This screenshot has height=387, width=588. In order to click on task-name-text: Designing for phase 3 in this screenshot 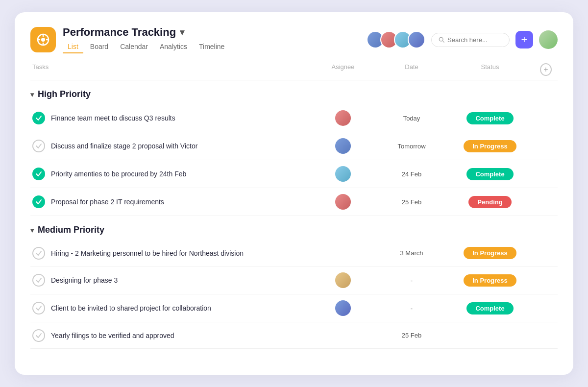, I will do `click(84, 280)`.